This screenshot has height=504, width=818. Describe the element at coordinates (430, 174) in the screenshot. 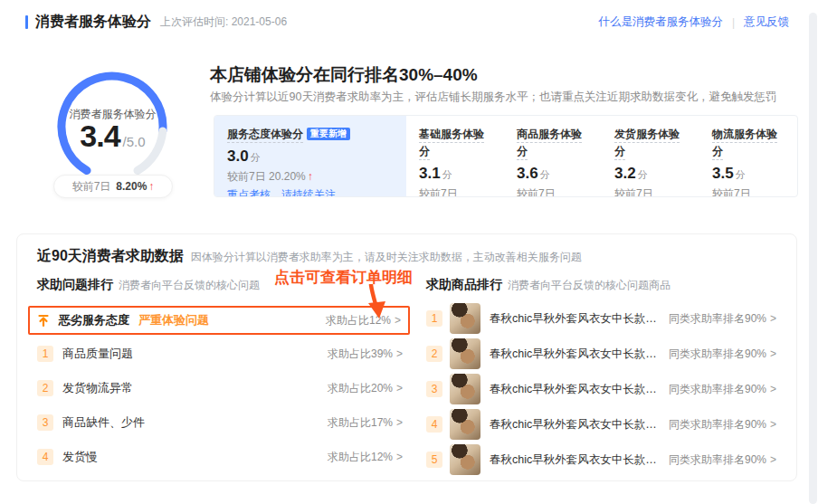

I see `card-score-value: 3.1` at that location.